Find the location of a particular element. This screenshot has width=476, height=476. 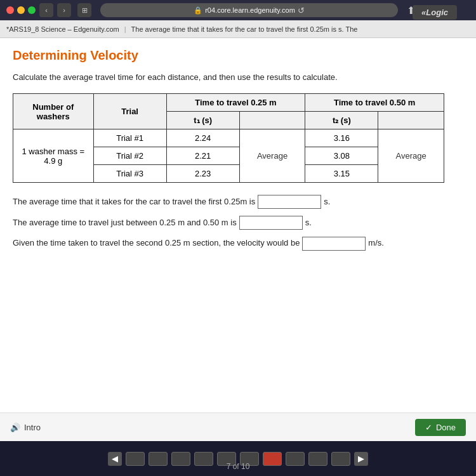

q3-suffix: m/s. is located at coordinates (376, 244).